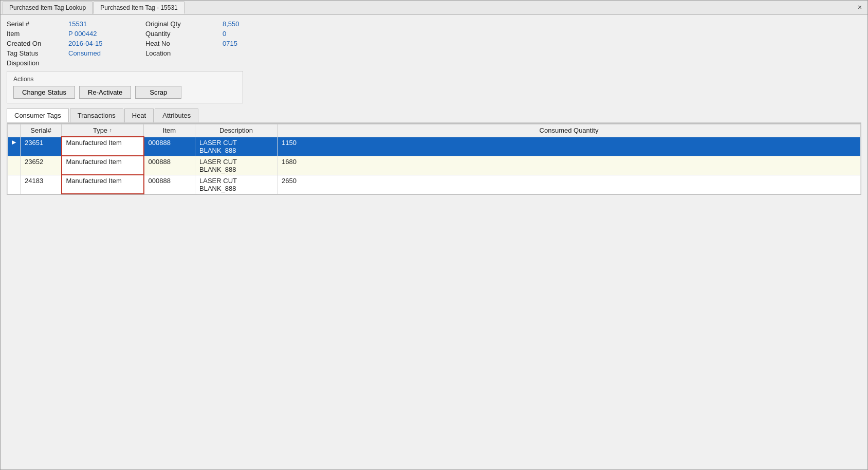  Describe the element at coordinates (248, 43) in the screenshot. I see `heat-no-value: 0715` at that location.